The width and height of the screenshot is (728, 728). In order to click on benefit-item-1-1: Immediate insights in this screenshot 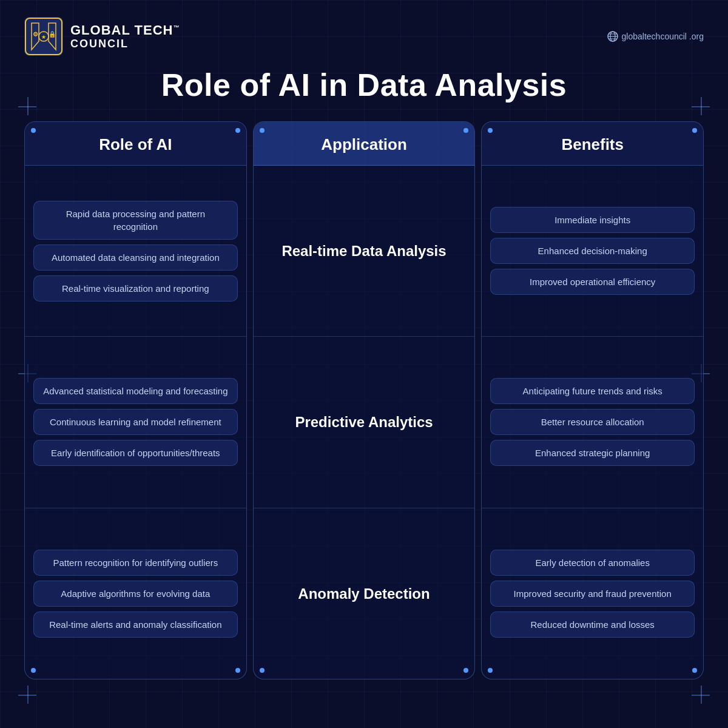, I will do `click(592, 220)`.